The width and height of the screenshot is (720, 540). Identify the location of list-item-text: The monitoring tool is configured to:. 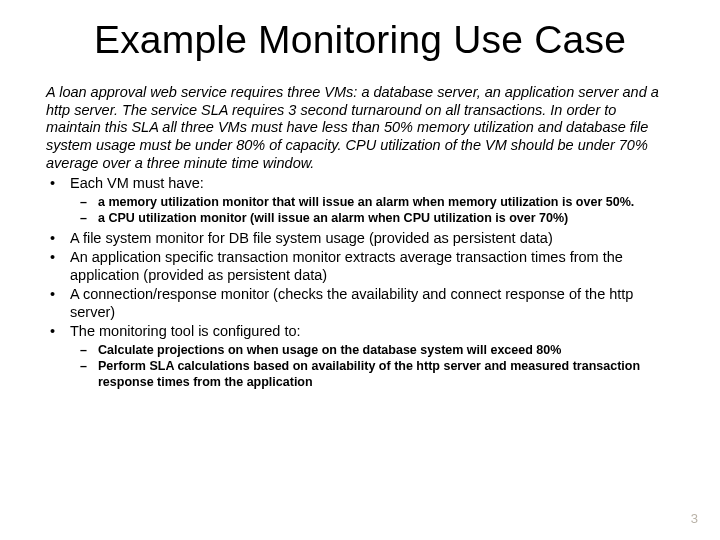
(186, 331).